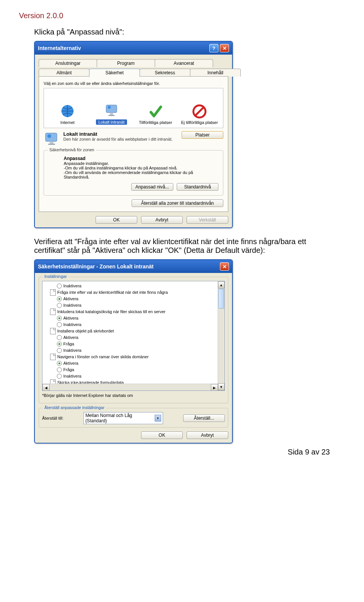 The image size is (364, 602). I want to click on standard-level-button: Standardnivå, so click(198, 187).